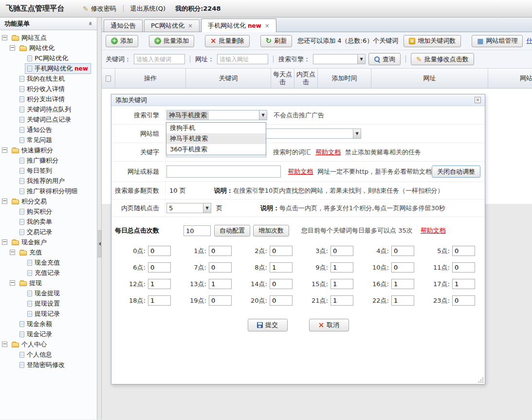 This screenshot has width=532, height=420. I want to click on submit-button: 提交, so click(268, 325).